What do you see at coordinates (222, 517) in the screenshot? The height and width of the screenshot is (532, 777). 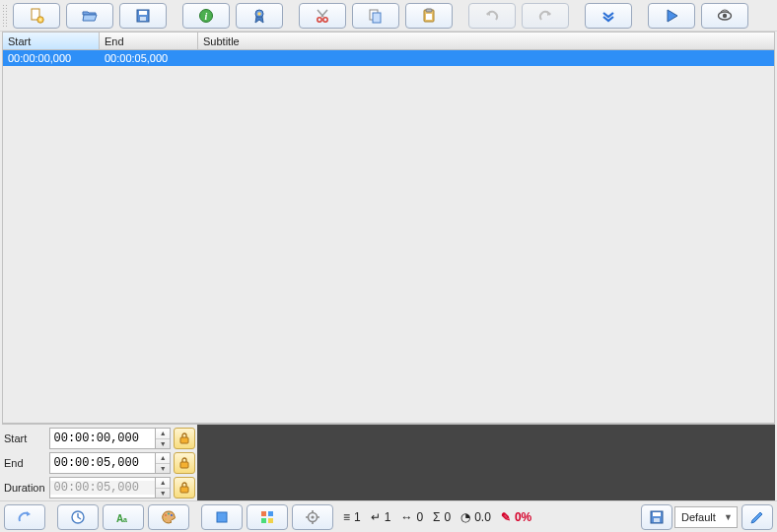 I see `box-button` at bounding box center [222, 517].